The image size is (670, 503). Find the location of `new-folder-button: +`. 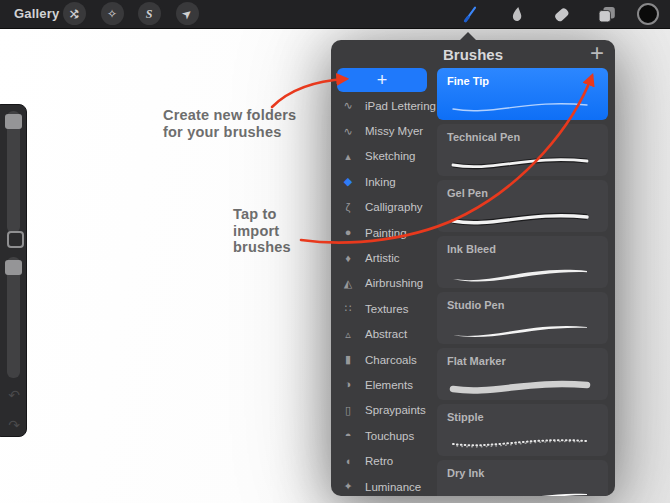

new-folder-button: + is located at coordinates (382, 80).